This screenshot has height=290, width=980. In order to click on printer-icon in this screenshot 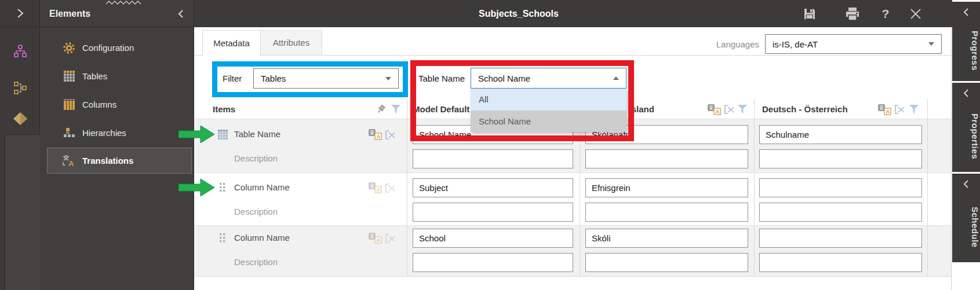, I will do `click(853, 14)`.